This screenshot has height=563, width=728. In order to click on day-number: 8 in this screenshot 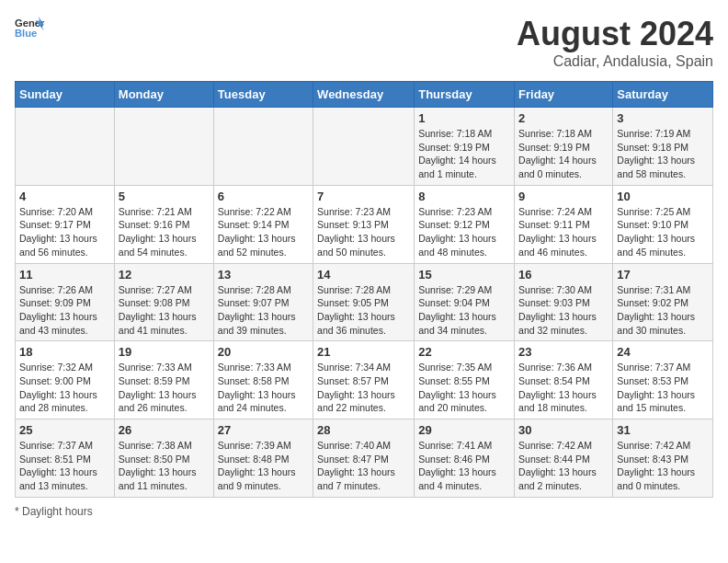, I will do `click(464, 197)`.